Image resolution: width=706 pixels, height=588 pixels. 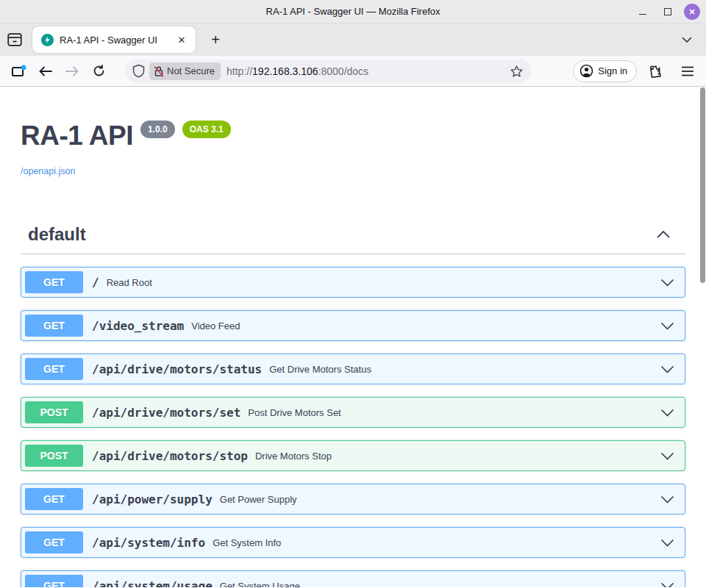 What do you see at coordinates (328, 71) in the screenshot?
I see `url-bar: Not Secure http://192.168.3.106:8000/doc…` at bounding box center [328, 71].